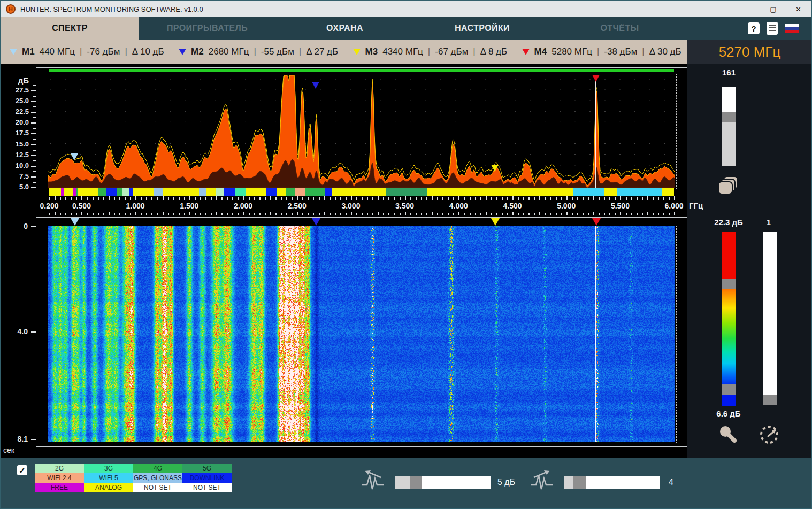 This screenshot has width=812, height=509. I want to click on spectrum-y-tick-label: 15.0, so click(15, 144).